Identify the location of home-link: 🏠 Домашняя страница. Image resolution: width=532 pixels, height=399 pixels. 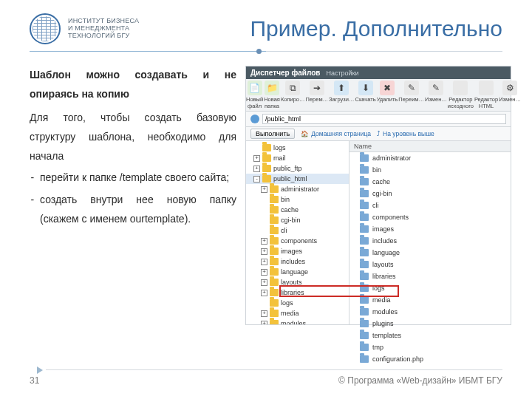
(335, 134).